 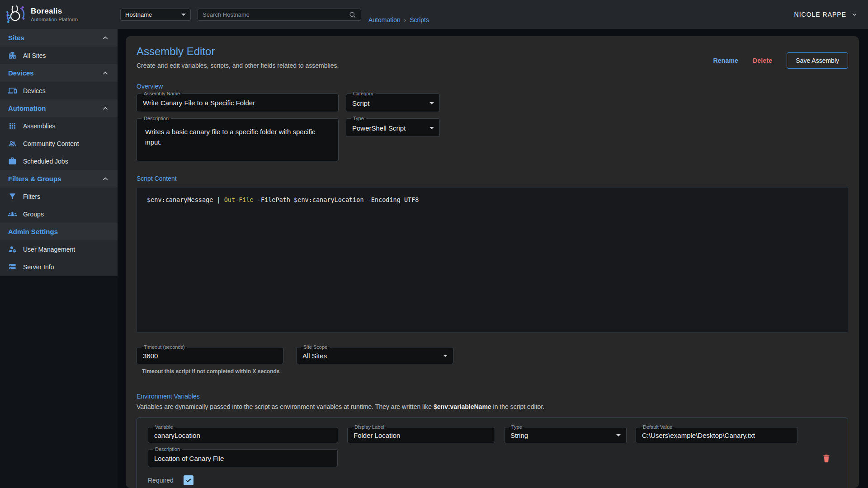 What do you see at coordinates (59, 161) in the screenshot?
I see `sidebar-item-scheduled-jobs: Scheduled Jobs` at bounding box center [59, 161].